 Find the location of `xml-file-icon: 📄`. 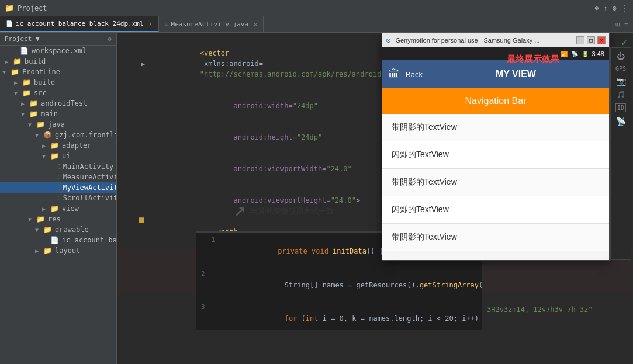

xml-file-icon: 📄 is located at coordinates (55, 240).